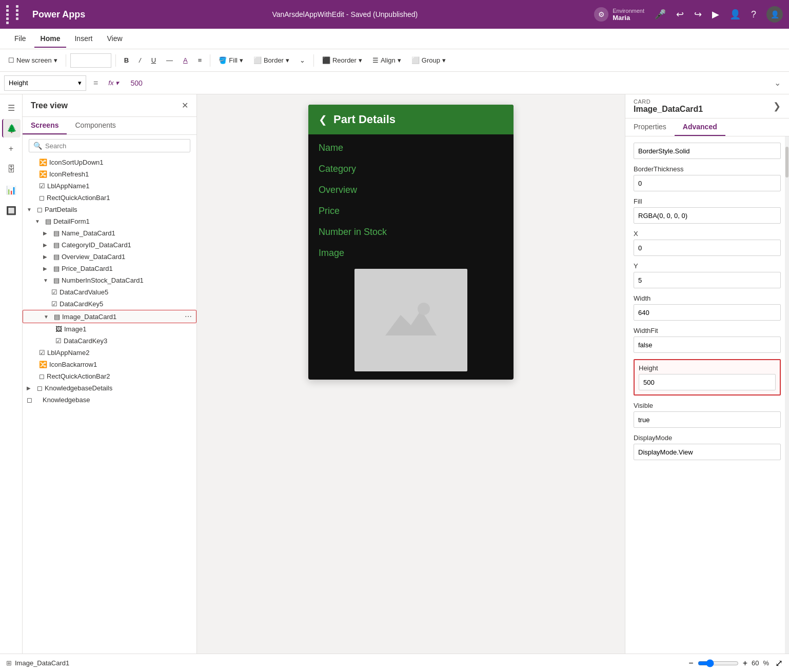 This screenshot has height=672, width=789. What do you see at coordinates (42, 353) in the screenshot?
I see `lbl2-icon: ☑` at bounding box center [42, 353].